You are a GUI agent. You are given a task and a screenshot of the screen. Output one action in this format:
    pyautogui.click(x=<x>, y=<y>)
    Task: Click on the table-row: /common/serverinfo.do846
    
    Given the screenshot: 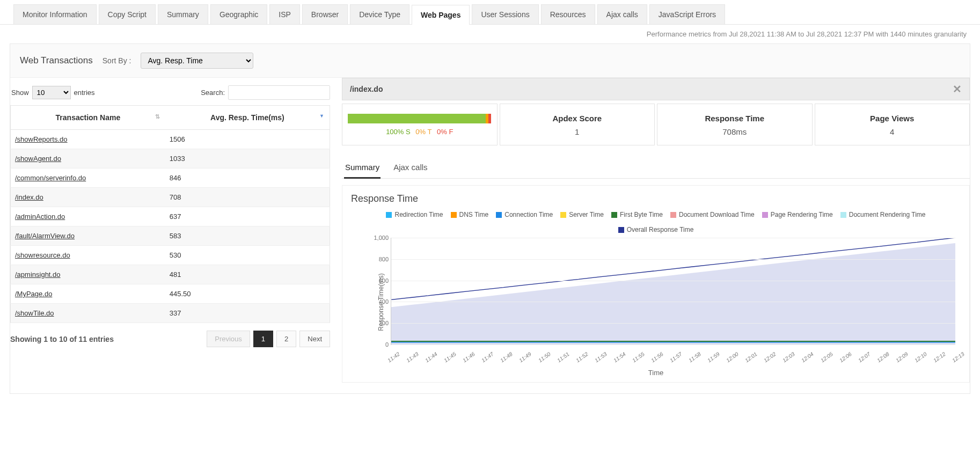 What is the action you would take?
    pyautogui.click(x=171, y=178)
    